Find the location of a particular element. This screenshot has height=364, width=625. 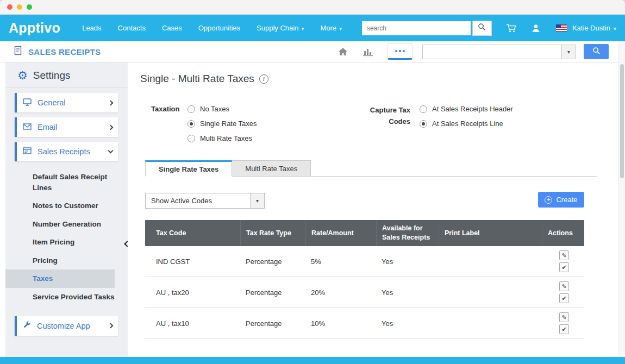

vertical-scrollbar is located at coordinates (622, 199).